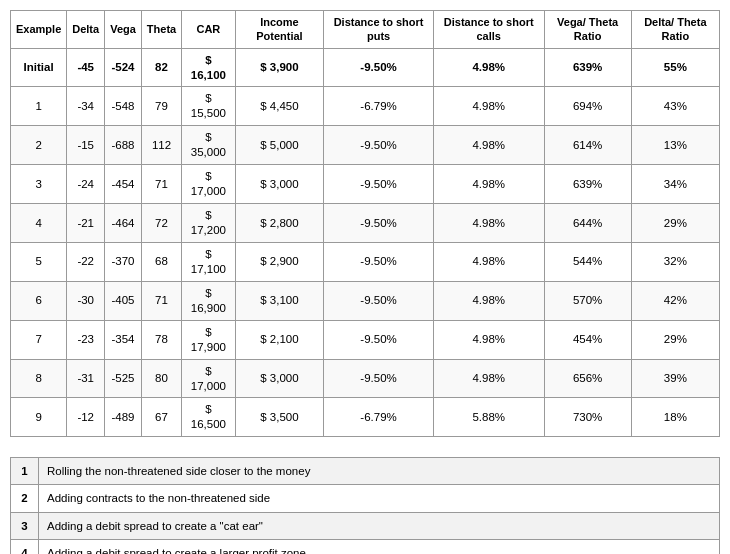 The height and width of the screenshot is (554, 730). I want to click on row-7-example: 7, so click(39, 340).